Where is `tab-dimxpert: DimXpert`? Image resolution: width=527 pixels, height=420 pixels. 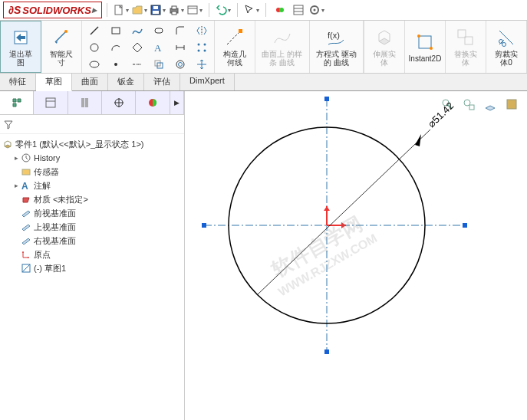 tab-dimxpert: DimXpert is located at coordinates (207, 82).